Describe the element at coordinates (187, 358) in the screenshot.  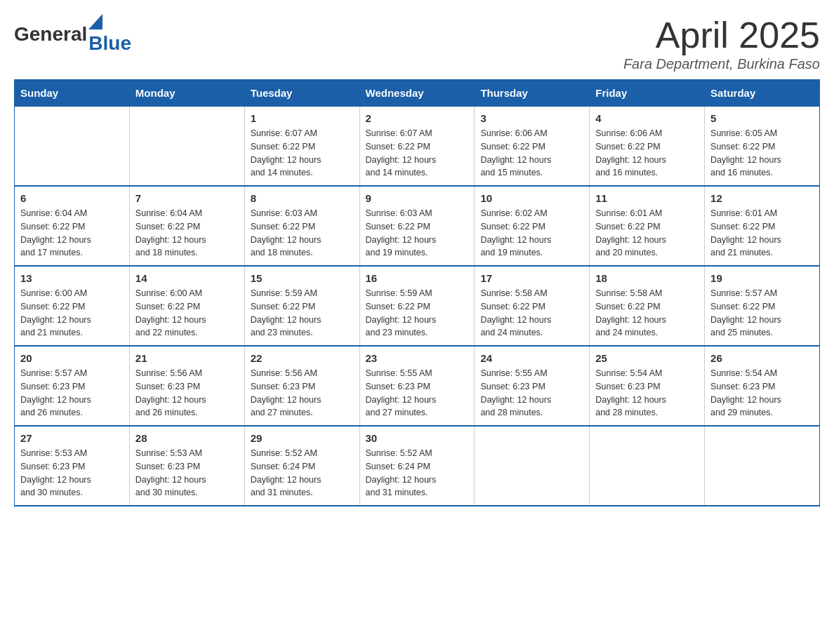
I see `day-number: 21` at that location.